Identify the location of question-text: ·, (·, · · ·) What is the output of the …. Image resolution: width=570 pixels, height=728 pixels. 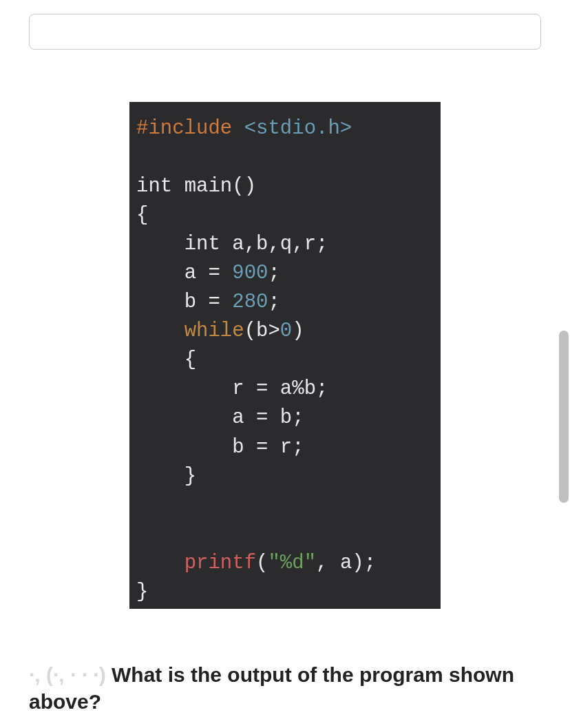
(285, 688).